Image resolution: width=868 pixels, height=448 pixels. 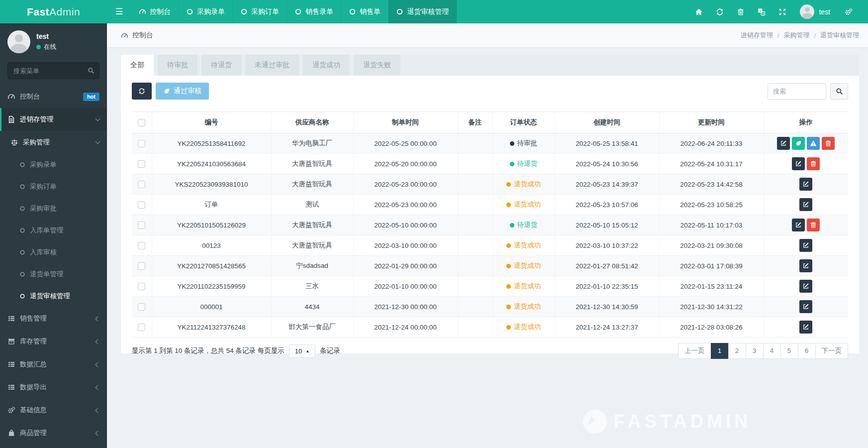 I want to click on prev-page-button: 上一页, so click(x=694, y=351).